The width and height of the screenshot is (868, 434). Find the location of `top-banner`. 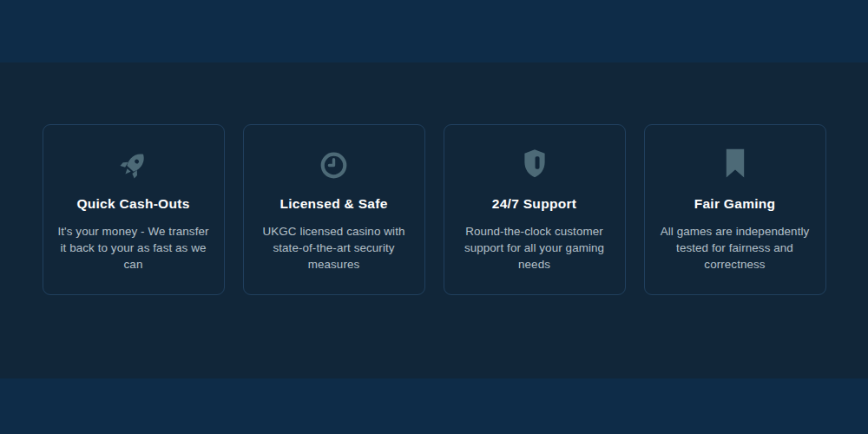

top-banner is located at coordinates (434, 31).